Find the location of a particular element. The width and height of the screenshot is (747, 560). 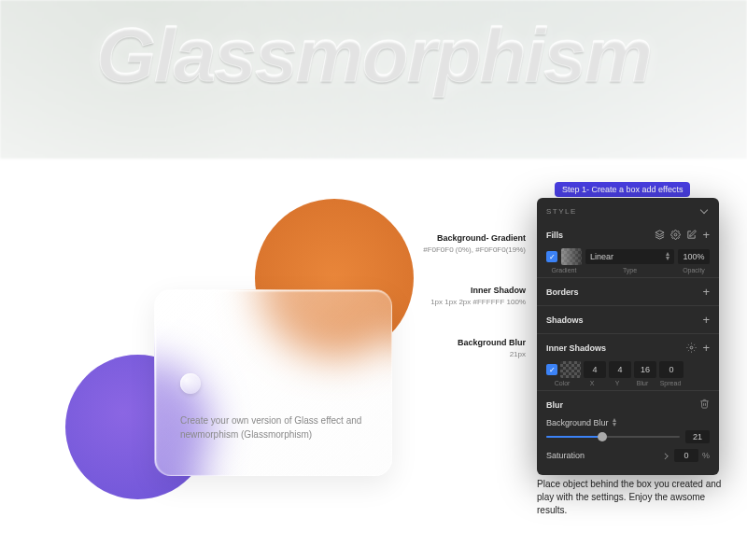

trash-icon is located at coordinates (704, 405).